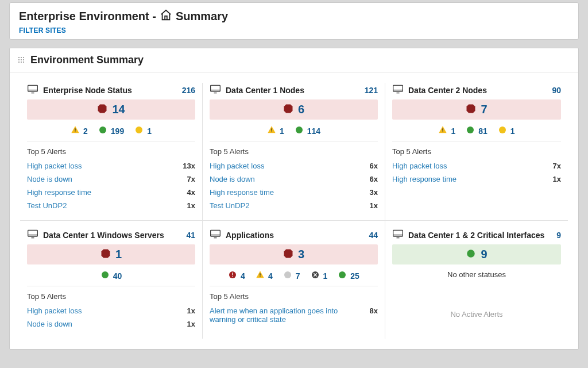  I want to click on alert-count: 6x, so click(374, 179).